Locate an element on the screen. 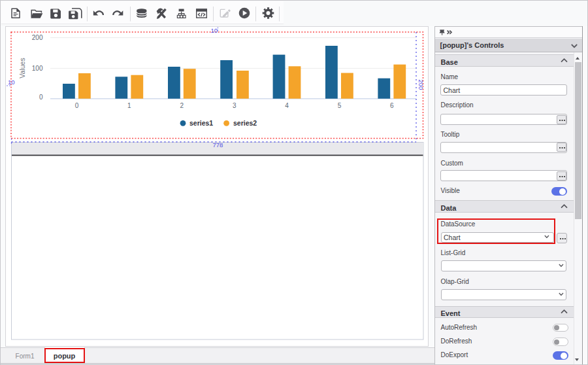 The height and width of the screenshot is (365, 588). svg-text: 2 is located at coordinates (182, 106).